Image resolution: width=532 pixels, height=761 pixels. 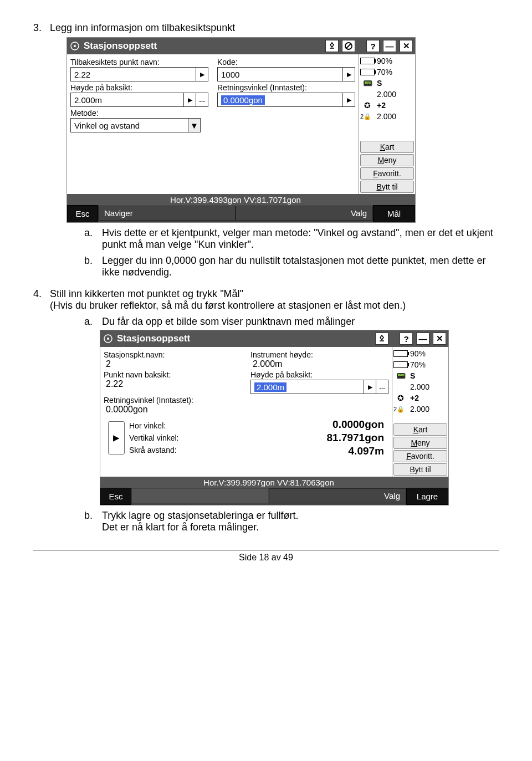 What do you see at coordinates (415, 398) in the screenshot?
I see `side-plus: +2` at bounding box center [415, 398].